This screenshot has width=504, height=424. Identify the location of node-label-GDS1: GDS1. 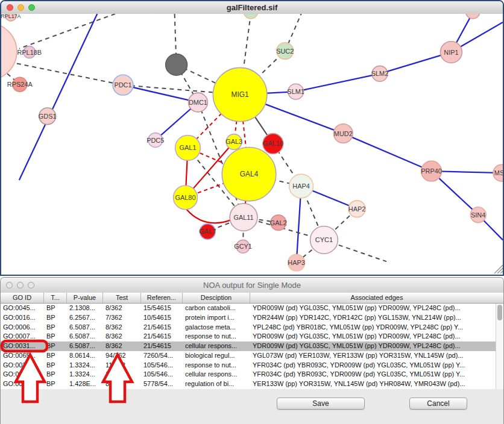
(48, 116).